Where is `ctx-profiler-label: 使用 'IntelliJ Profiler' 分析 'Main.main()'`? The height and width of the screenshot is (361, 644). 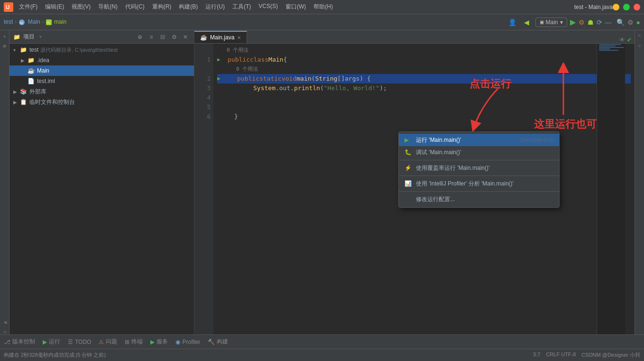
ctx-profiler-label: 使用 'IntelliJ Profiler' 分析 'Main.main()' is located at coordinates (465, 184).